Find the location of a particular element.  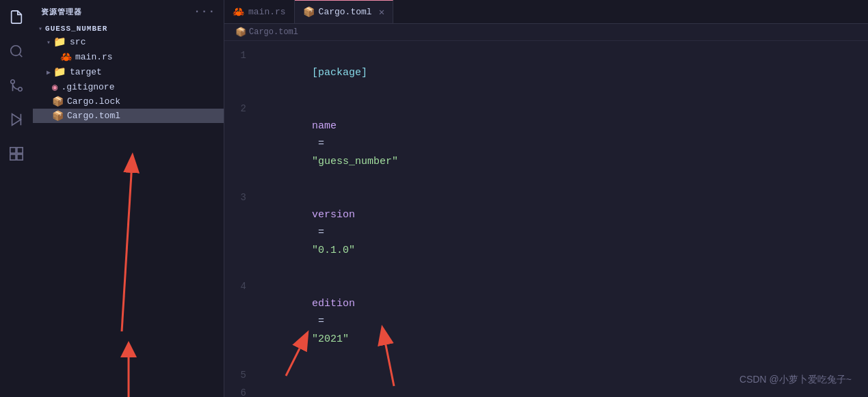

tab-bar: 🦀 main.rs 📦 Cargo.toml ✕ is located at coordinates (546, 12).